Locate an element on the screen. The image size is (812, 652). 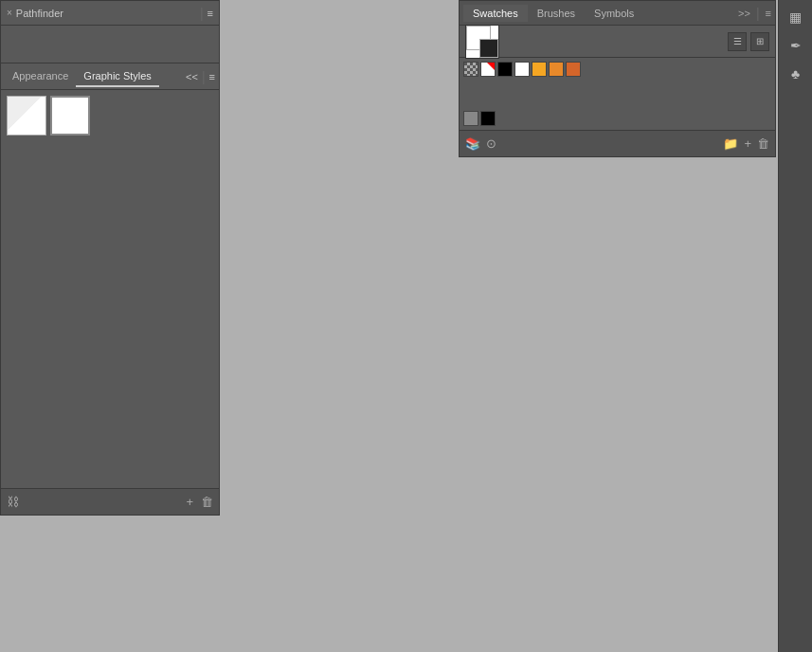
pathfinder-controls: | ≡ is located at coordinates (207, 13).